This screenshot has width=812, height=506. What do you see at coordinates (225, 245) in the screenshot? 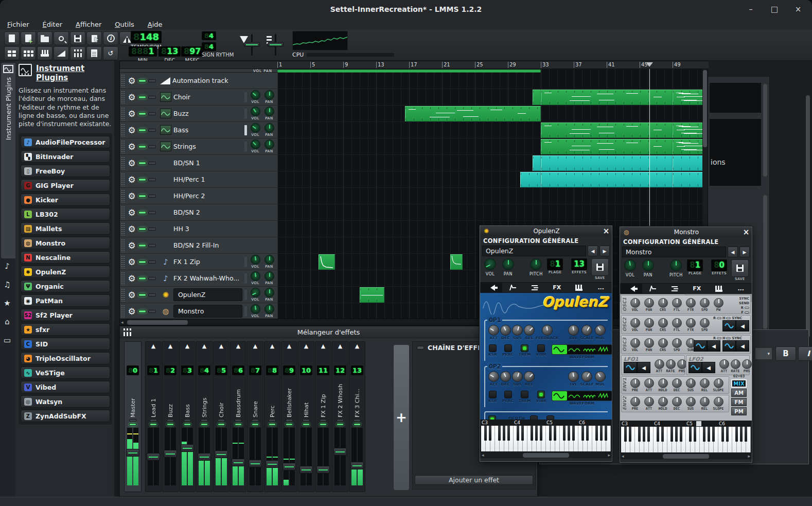
I see `track-name: BD/SN 2 Fill-In` at bounding box center [225, 245].